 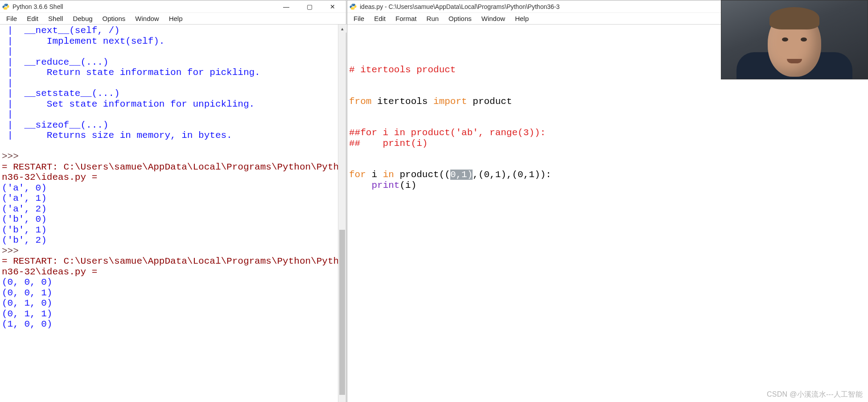 I want to click on output-line: ('b', 1), so click(x=24, y=230).